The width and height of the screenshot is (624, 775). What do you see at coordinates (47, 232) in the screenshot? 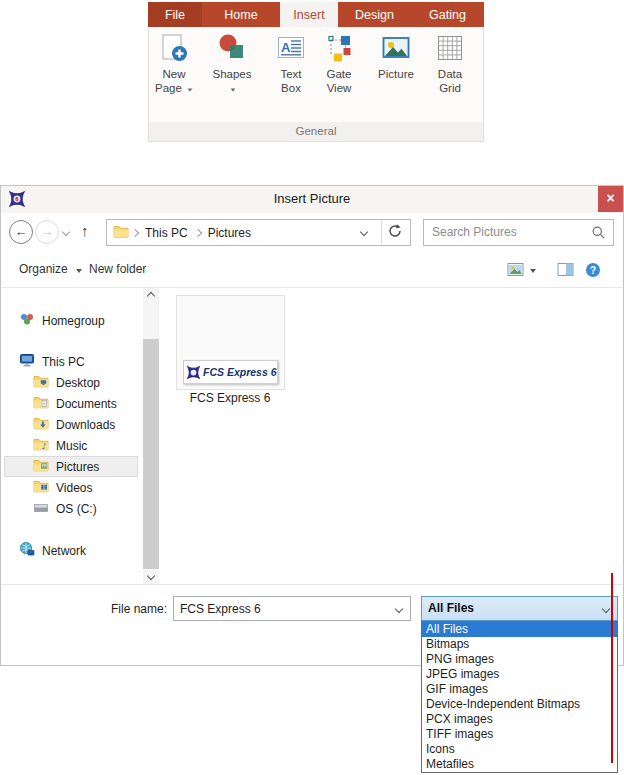
I see `forward-button: →` at bounding box center [47, 232].